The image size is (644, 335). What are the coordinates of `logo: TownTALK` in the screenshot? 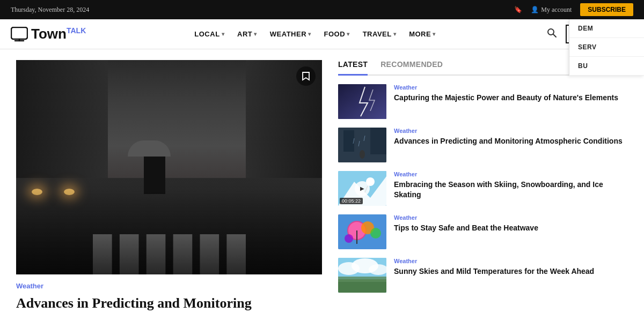 It's located at (48, 34).